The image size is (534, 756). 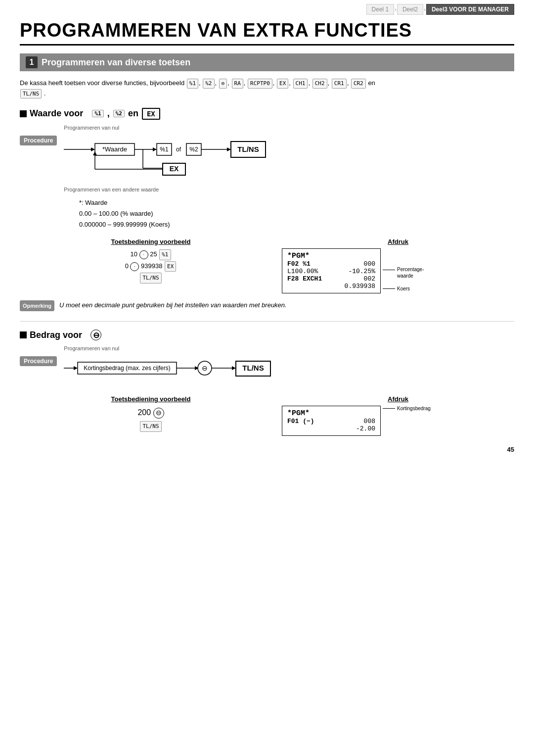 I want to click on bedrag-receipt-line3: -2.00, so click(x=331, y=428).